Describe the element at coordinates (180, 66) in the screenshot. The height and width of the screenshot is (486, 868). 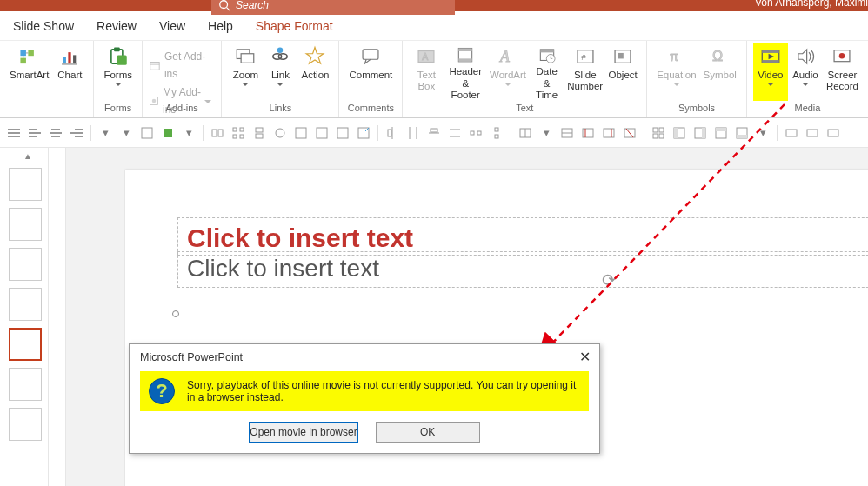
I see `get-addins-button: Get Add-ins` at that location.